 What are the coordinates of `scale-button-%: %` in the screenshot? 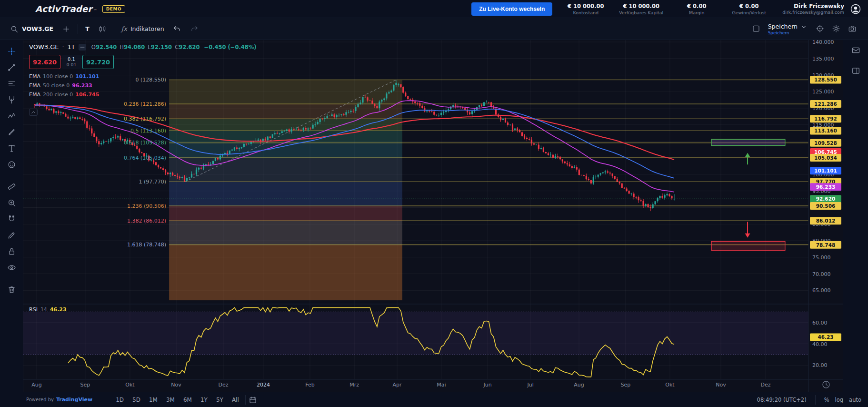 It's located at (827, 400).